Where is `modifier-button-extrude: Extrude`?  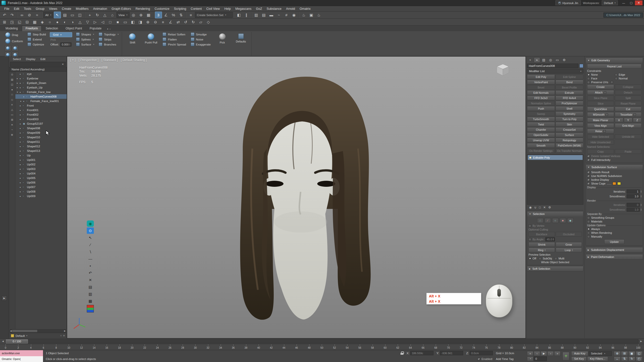
modifier-button-extrude: Extrude is located at coordinates (570, 93).